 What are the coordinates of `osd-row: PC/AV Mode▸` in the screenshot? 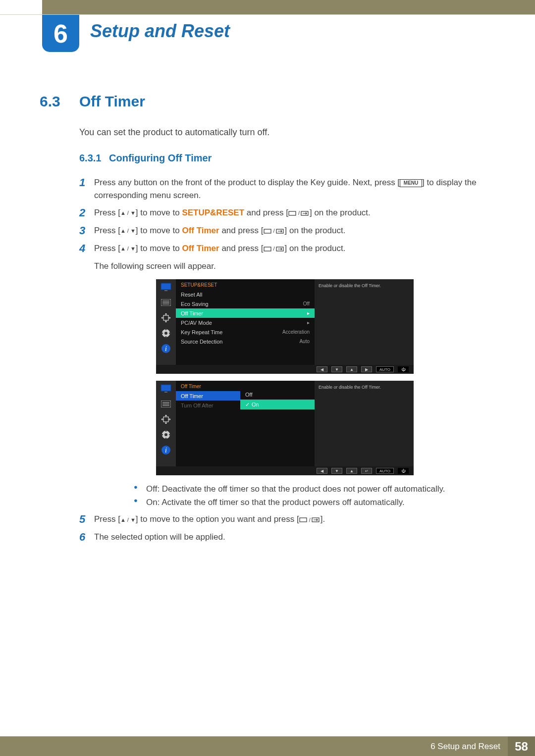 It's located at (245, 323).